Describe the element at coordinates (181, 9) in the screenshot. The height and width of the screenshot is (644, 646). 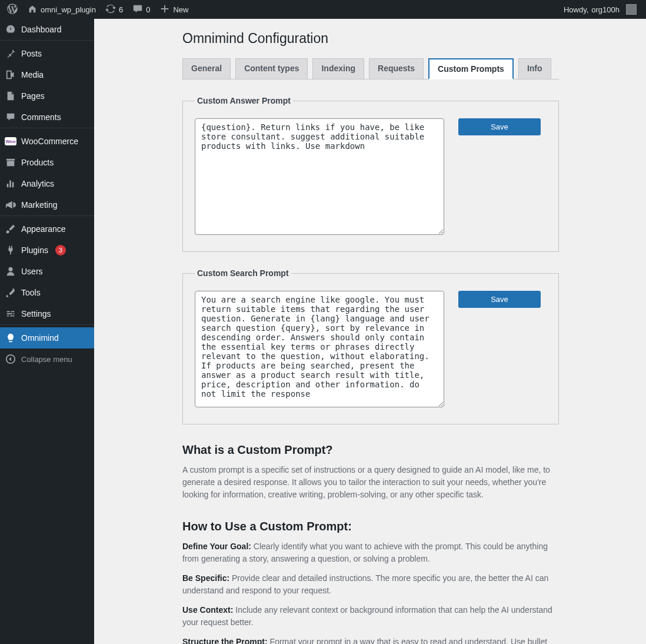
I see `new-label: New` at that location.